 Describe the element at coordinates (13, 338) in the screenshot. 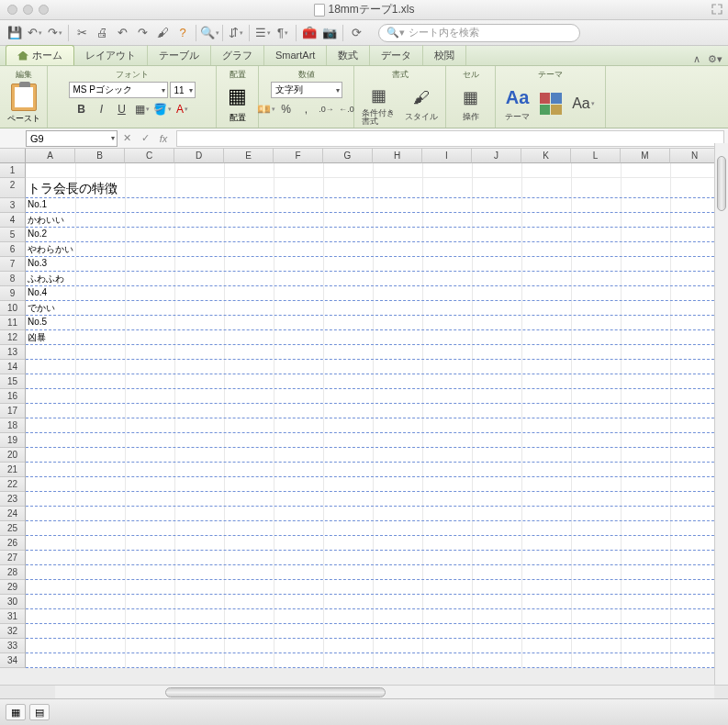

I see `row-header: 12` at that location.